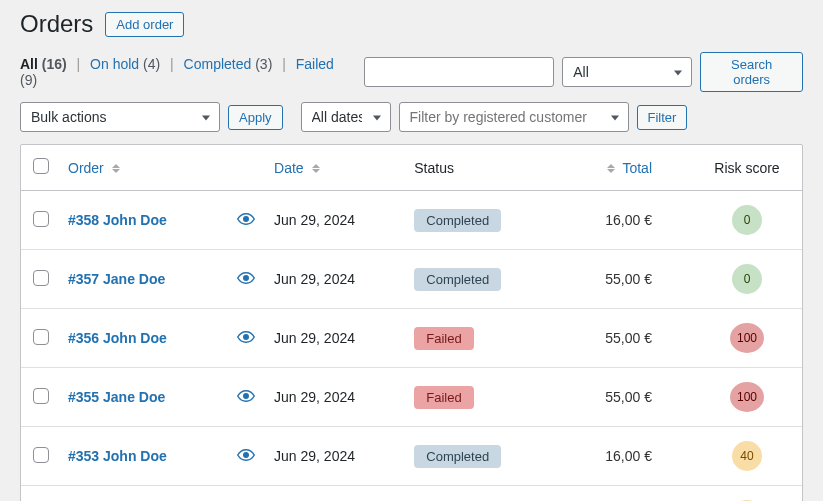 Image resolution: width=823 pixels, height=501 pixels. Describe the element at coordinates (480, 168) in the screenshot. I see `column-status: Status` at that location.